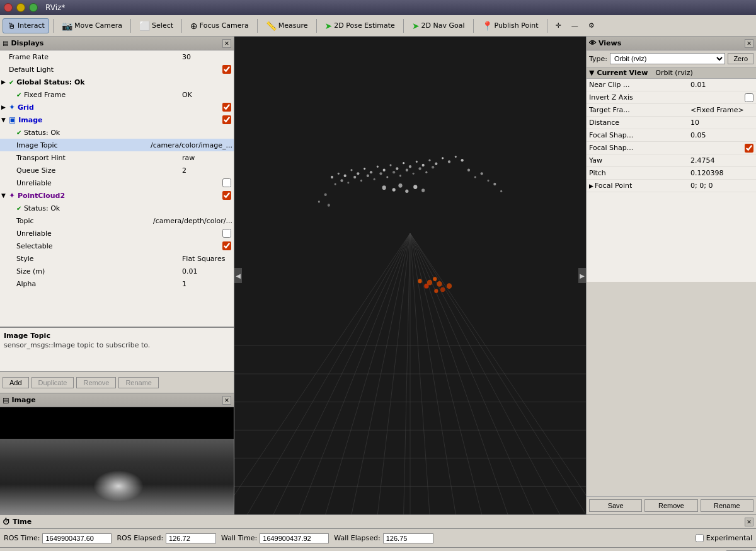  I want to click on toolbar-publish-point: 📍 Publish Point, so click(510, 26).